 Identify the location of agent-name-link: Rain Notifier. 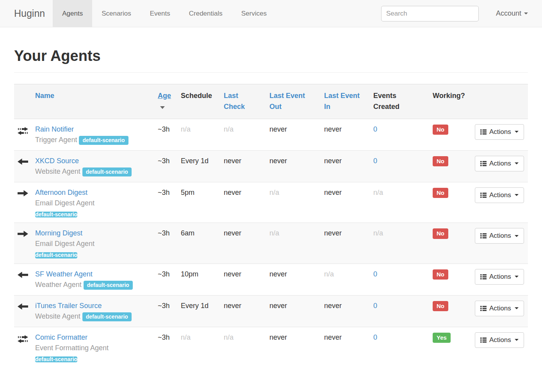
(55, 129).